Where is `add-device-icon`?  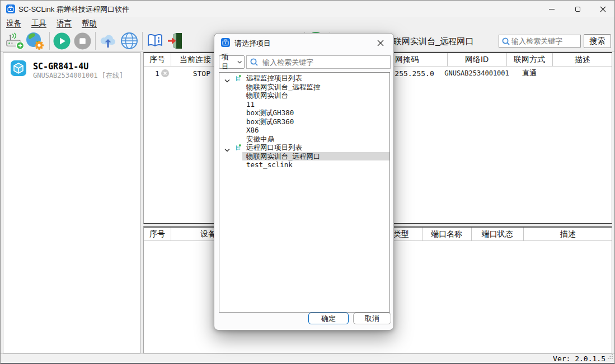
add-device-icon is located at coordinates (15, 41).